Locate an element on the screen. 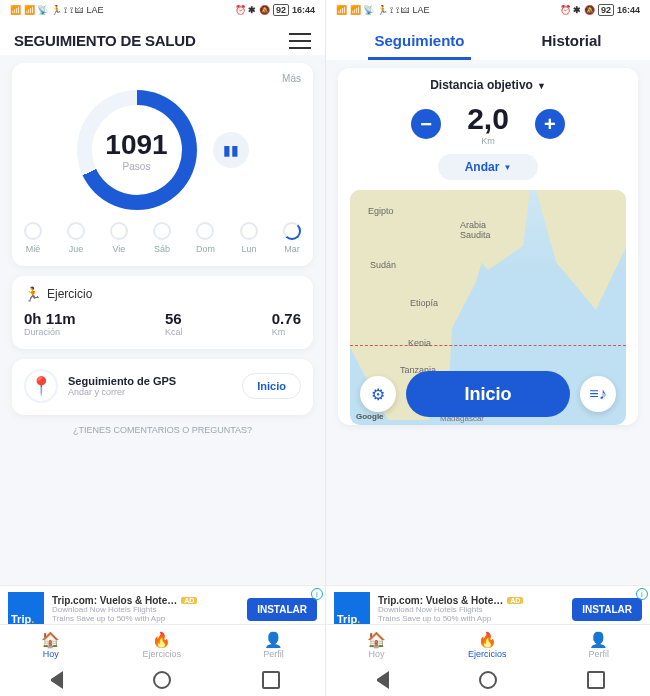 The image size is (650, 696). day-lun: Lun is located at coordinates (249, 238).